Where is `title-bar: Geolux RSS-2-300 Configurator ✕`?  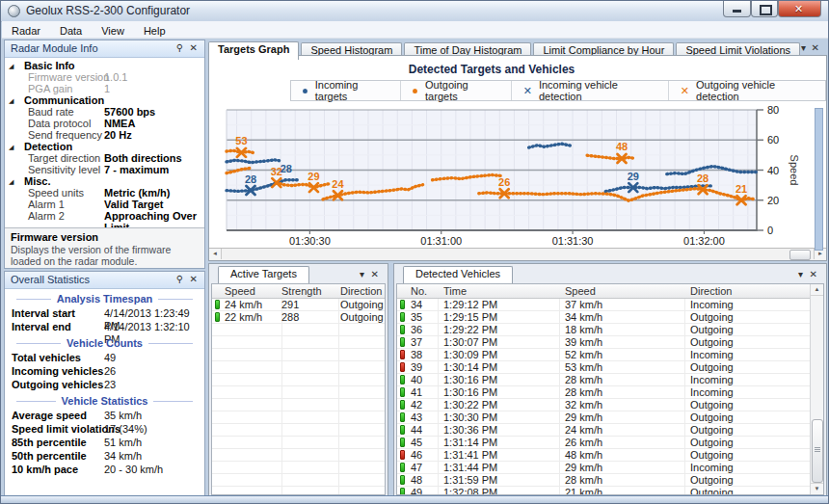 title-bar: Geolux RSS-2-300 Configurator ✕ is located at coordinates (414, 12).